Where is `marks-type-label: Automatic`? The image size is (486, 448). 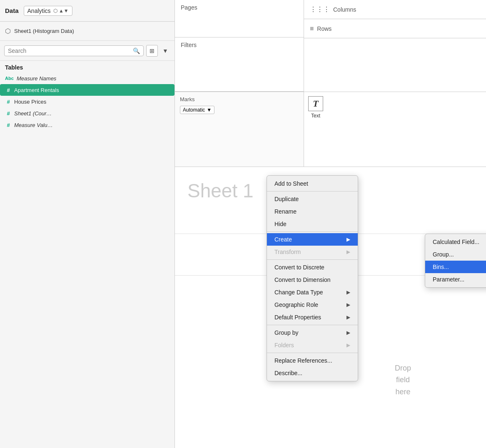
marks-type-label: Automatic is located at coordinates (194, 110).